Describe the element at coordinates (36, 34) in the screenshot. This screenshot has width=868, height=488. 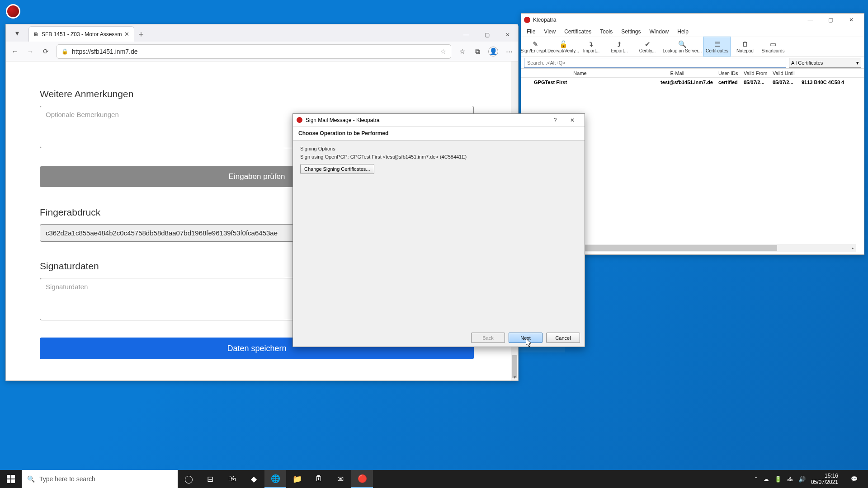
I see `page-icon: 🗎` at that location.